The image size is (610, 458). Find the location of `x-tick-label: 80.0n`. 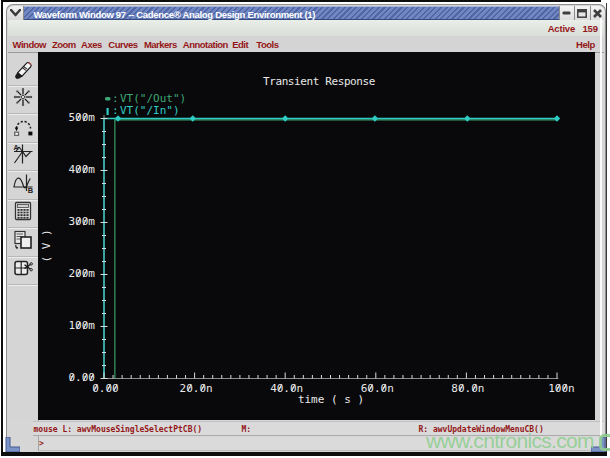

x-tick-label: 80.0n is located at coordinates (468, 388).